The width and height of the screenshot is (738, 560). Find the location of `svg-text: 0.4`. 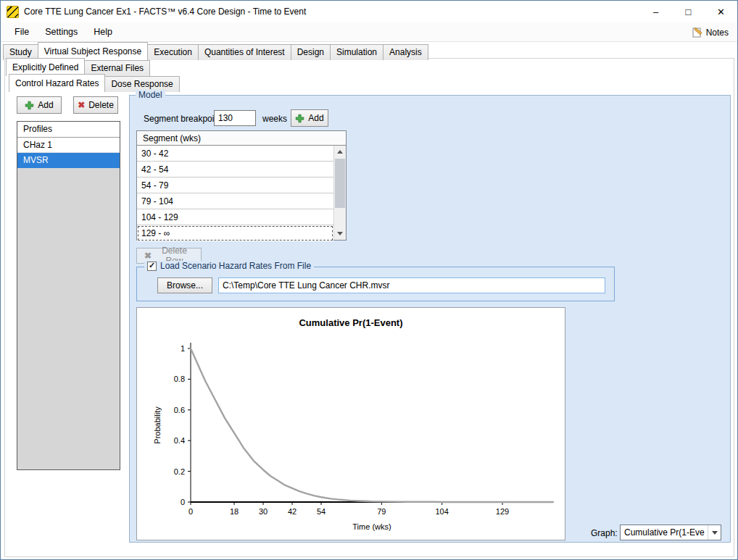

svg-text: 0.4 is located at coordinates (180, 440).